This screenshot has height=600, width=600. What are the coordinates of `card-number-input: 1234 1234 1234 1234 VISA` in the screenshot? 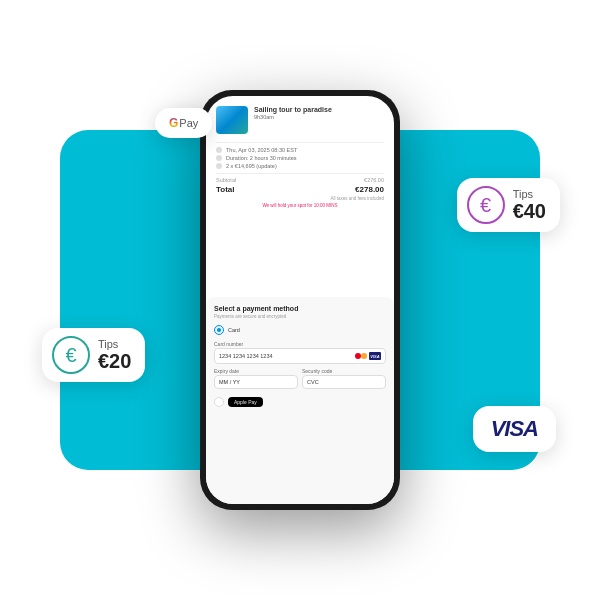 It's located at (300, 356).